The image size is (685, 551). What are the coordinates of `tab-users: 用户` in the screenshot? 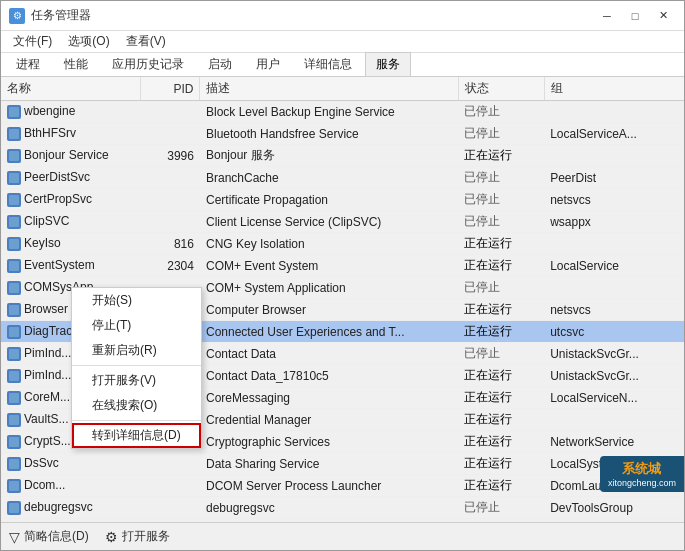 It's located at (268, 64).